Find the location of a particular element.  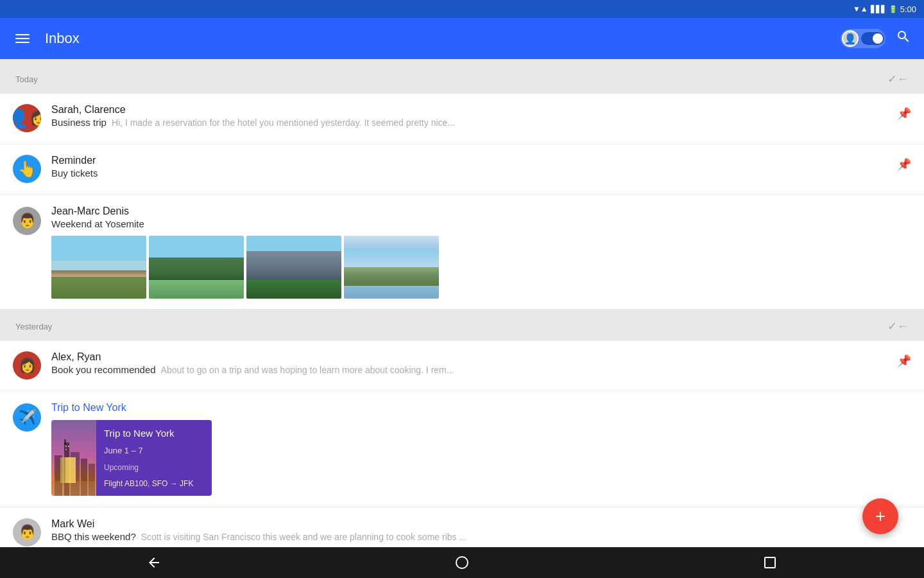

email-item-alex: 👩 Alex, Ryan Book you recommended About … is located at coordinates (462, 366).